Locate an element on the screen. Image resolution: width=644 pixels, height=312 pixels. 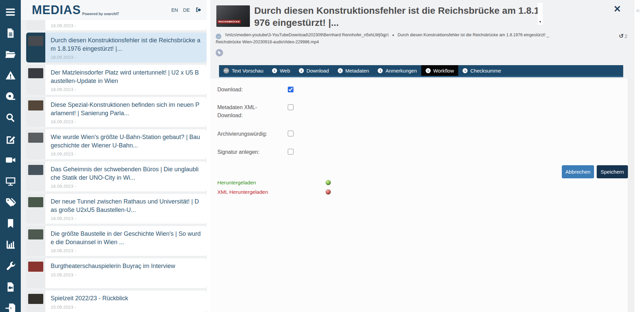
logout-icon is located at coordinates (199, 10).